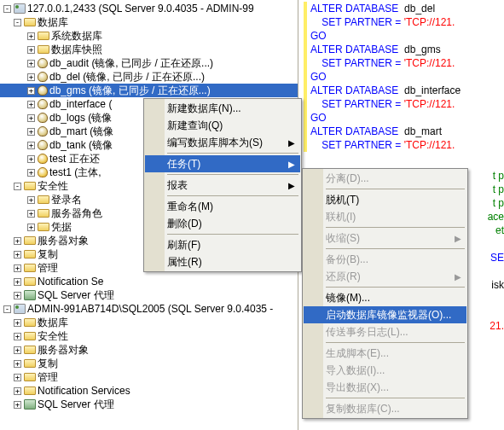 The height and width of the screenshot is (430, 504). What do you see at coordinates (223, 224) in the screenshot?
I see `menu-delete: 删除(D)` at bounding box center [223, 224].